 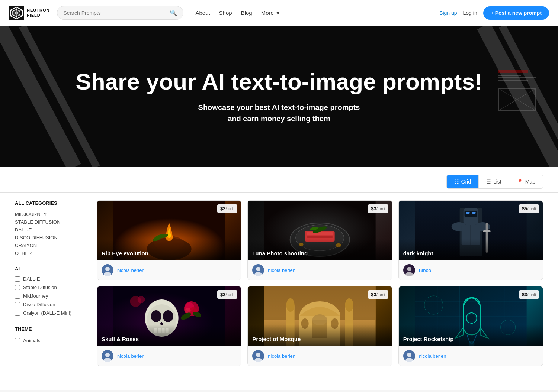 What do you see at coordinates (169, 250) in the screenshot?
I see `card-title-overlay-1: Rib Eye evolution` at bounding box center [169, 250].